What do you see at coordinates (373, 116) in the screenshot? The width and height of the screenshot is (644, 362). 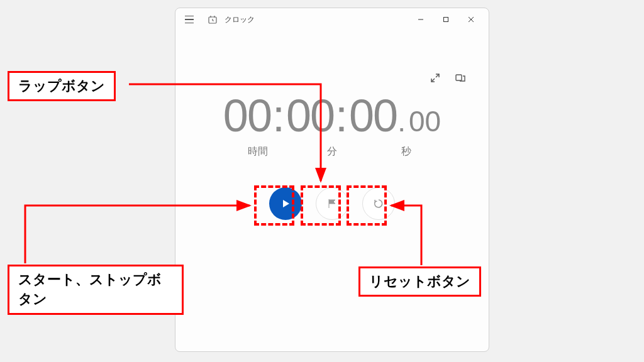 I see `seconds-value: 00` at bounding box center [373, 116].